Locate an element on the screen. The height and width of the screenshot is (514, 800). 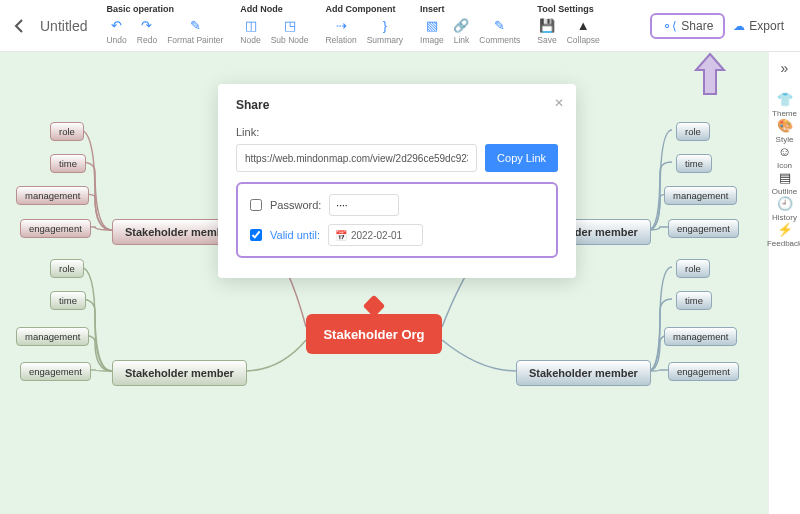
link-button: 🔗Link is located at coordinates (462, 31).